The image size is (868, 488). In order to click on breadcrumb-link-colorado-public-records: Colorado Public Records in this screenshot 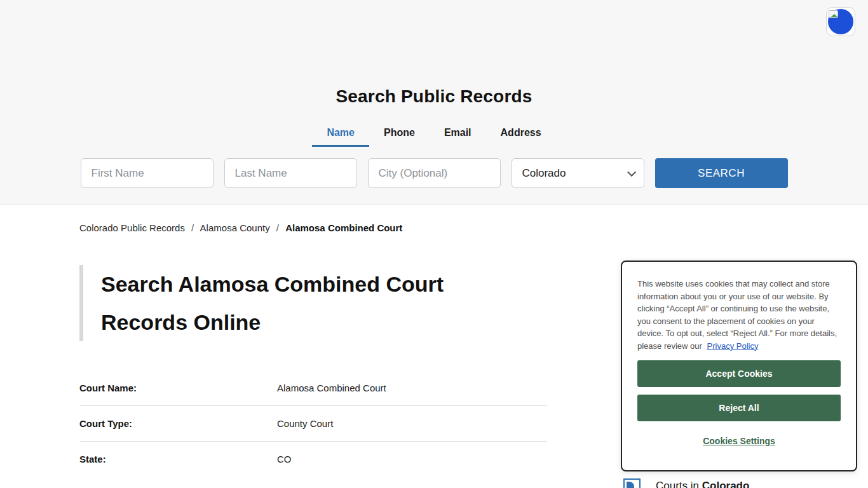, I will do `click(132, 227)`.